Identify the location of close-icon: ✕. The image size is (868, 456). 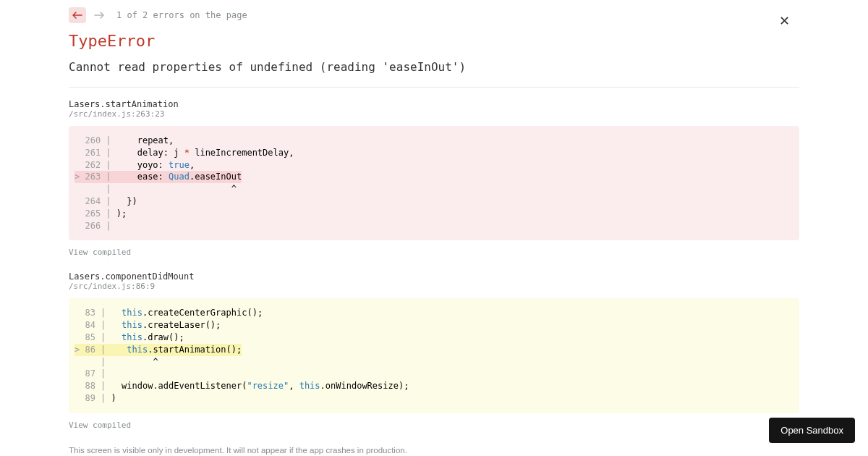
(784, 21).